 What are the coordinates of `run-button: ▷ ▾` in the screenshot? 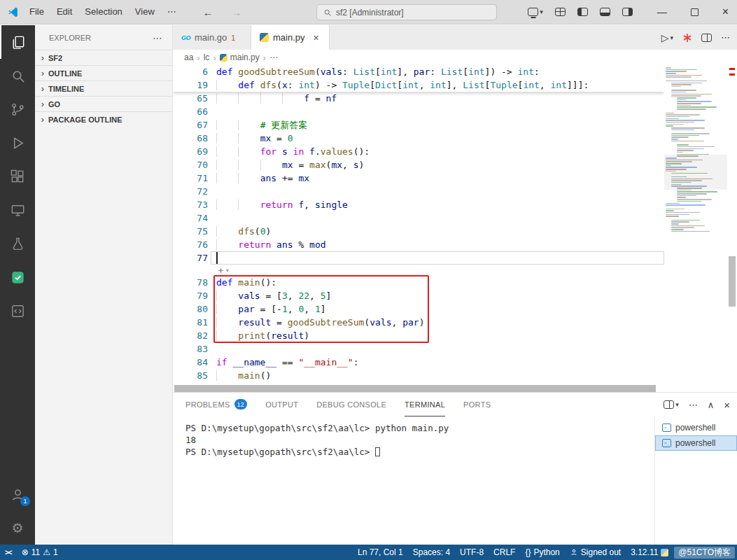 It's located at (668, 38).